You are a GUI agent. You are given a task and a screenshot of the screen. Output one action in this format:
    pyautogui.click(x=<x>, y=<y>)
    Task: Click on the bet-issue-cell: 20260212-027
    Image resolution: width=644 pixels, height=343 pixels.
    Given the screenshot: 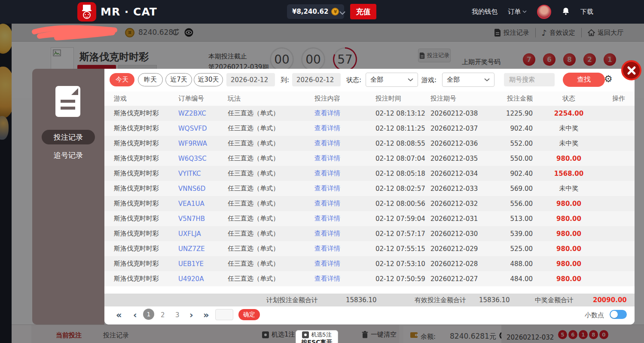 What is the action you would take?
    pyautogui.click(x=463, y=279)
    